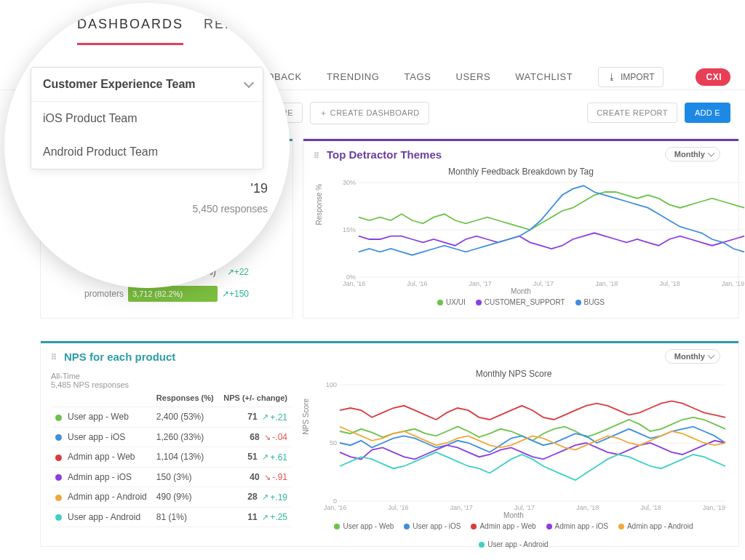  What do you see at coordinates (172, 497) in the screenshot?
I see `table-row: Admin app - Android 490 (9%) 28 +.19` at bounding box center [172, 497].